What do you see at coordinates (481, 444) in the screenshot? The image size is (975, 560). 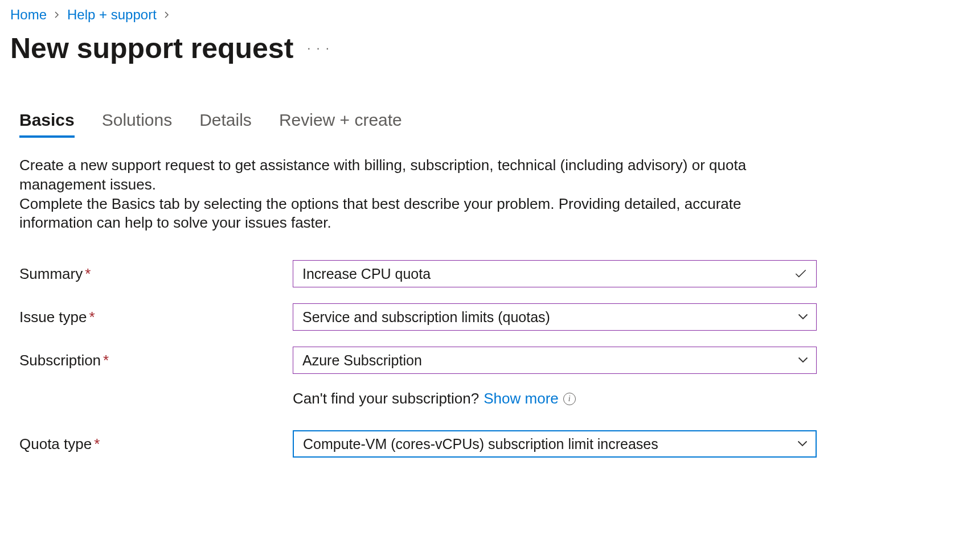 I see `quota-type-value: Compute-VM (cores-vCPUs) subscription li…` at bounding box center [481, 444].